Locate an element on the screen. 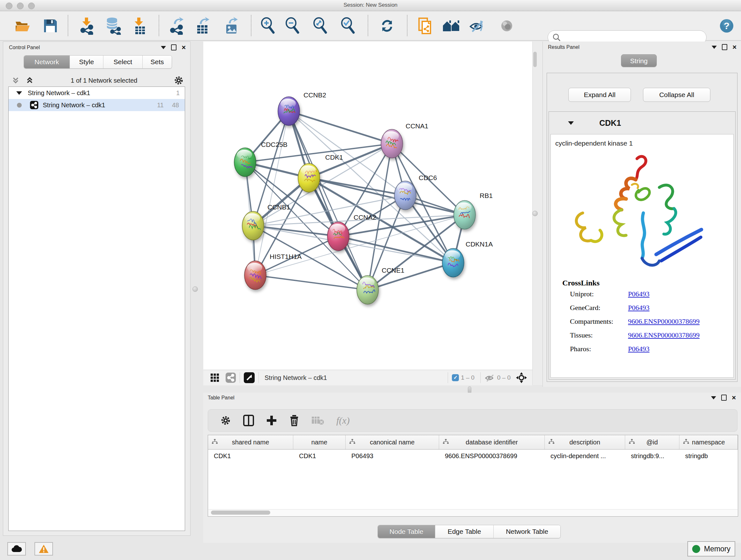  column-header-description: description is located at coordinates (585, 442).